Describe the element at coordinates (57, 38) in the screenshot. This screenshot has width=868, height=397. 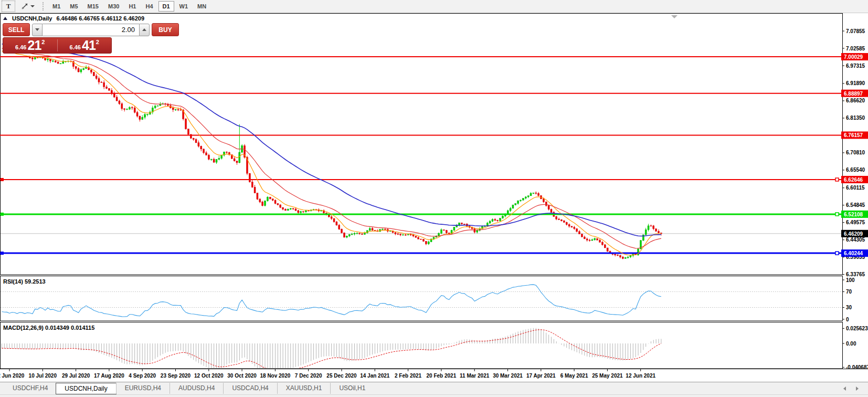
I see `one-click-trading-widget: SELL BUY 6.46 21 2` at that location.